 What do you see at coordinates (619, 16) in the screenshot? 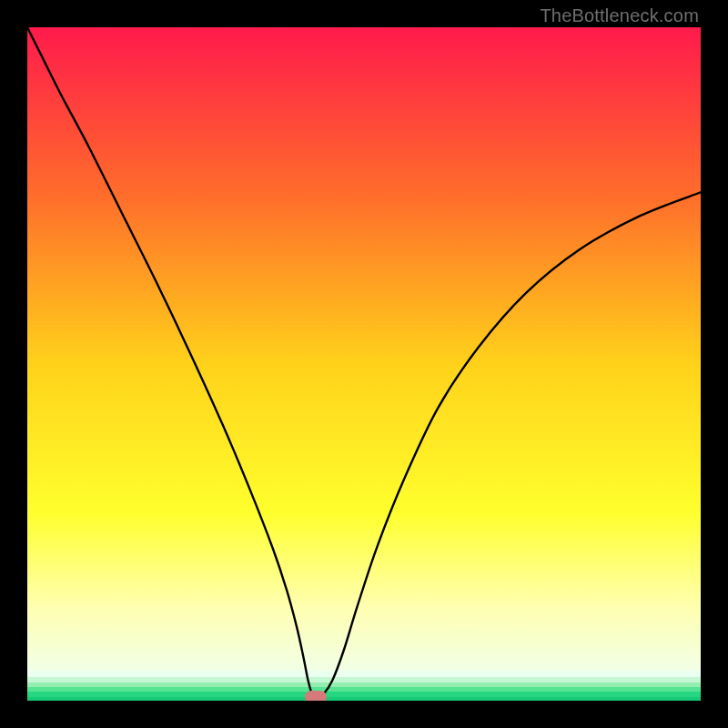
I see `watermark-text: TheBottleneck.com` at bounding box center [619, 16].